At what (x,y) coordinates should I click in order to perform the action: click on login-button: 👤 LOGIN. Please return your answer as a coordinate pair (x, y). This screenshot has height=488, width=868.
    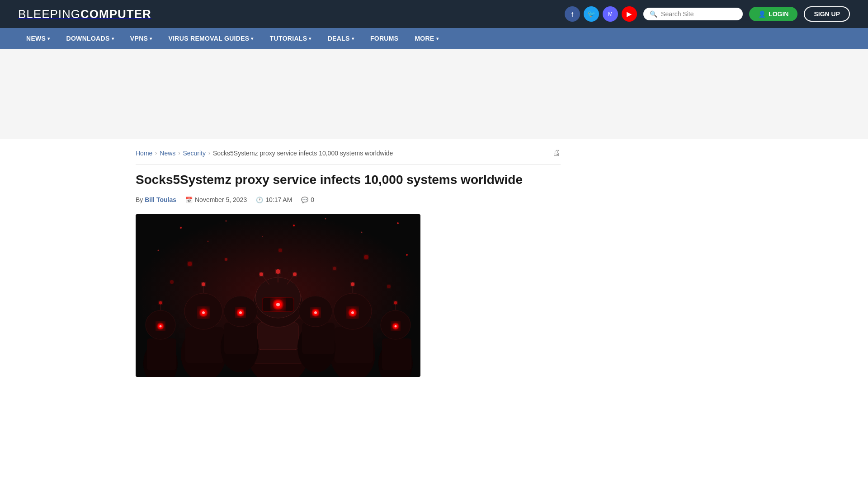
    Looking at the image, I should click on (773, 14).